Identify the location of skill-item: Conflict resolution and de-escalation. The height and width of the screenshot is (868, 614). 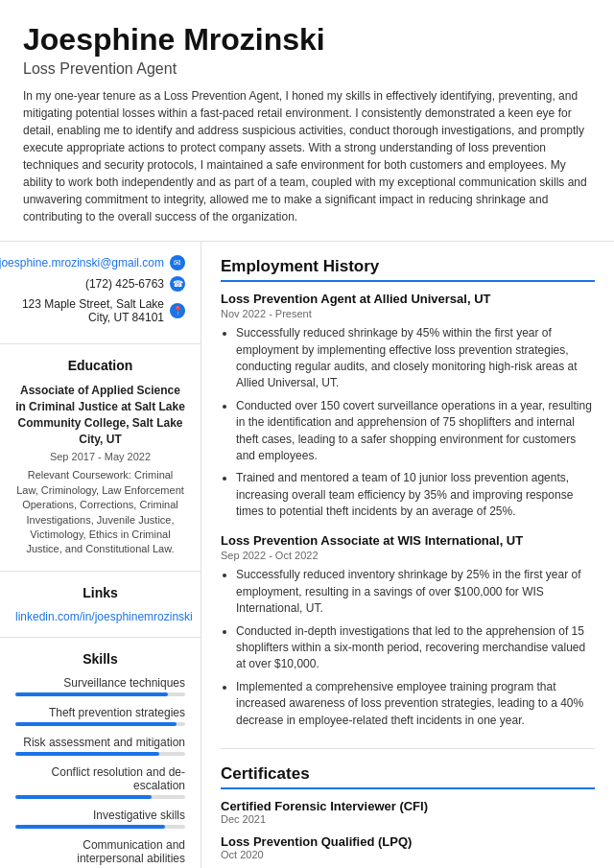
(100, 783).